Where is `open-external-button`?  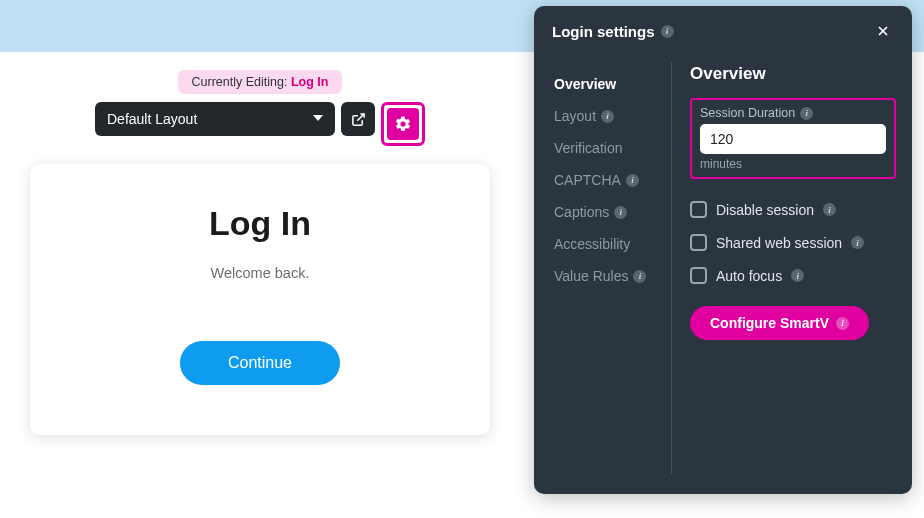
open-external-button is located at coordinates (358, 119).